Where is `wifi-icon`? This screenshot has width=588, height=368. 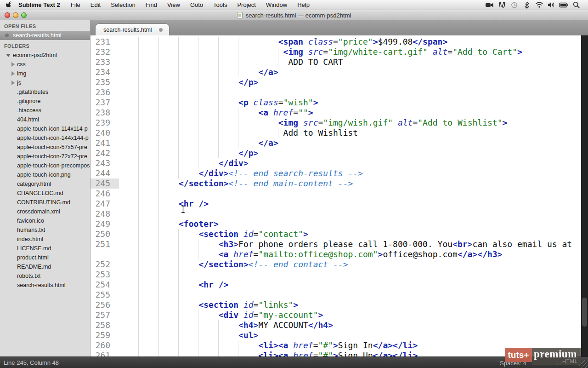
wifi-icon is located at coordinates (539, 5).